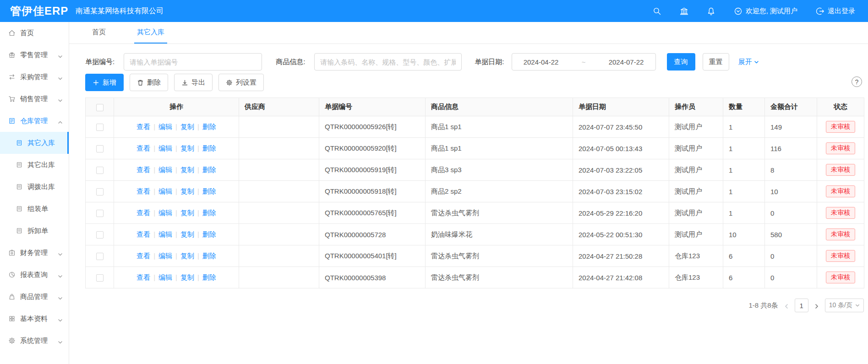  Describe the element at coordinates (684, 11) in the screenshot. I see `bank-icon` at that location.